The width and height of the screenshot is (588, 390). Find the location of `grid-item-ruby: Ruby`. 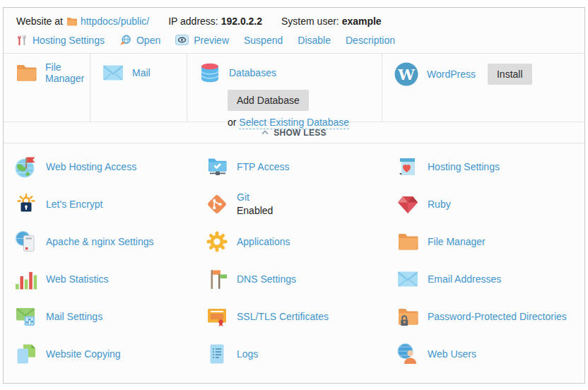

grid-item-ruby: Ruby is located at coordinates (488, 203).